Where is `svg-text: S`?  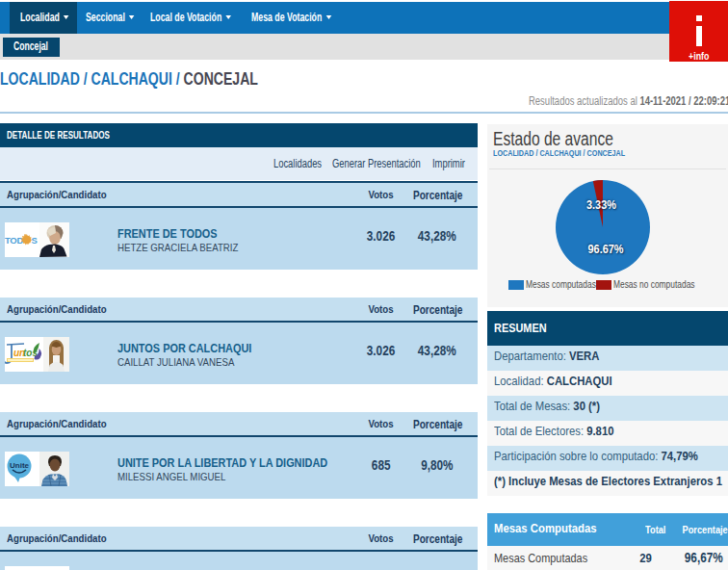 svg-text: S is located at coordinates (35, 241).